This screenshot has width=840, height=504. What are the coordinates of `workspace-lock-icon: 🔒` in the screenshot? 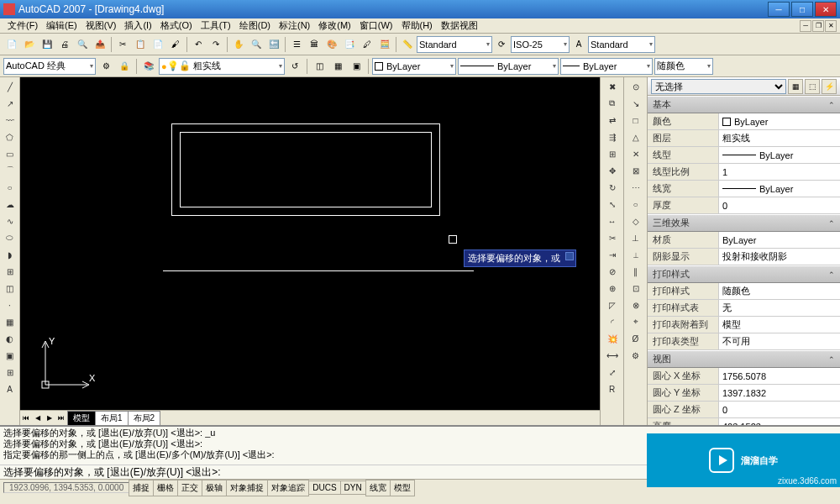 It's located at (124, 66).